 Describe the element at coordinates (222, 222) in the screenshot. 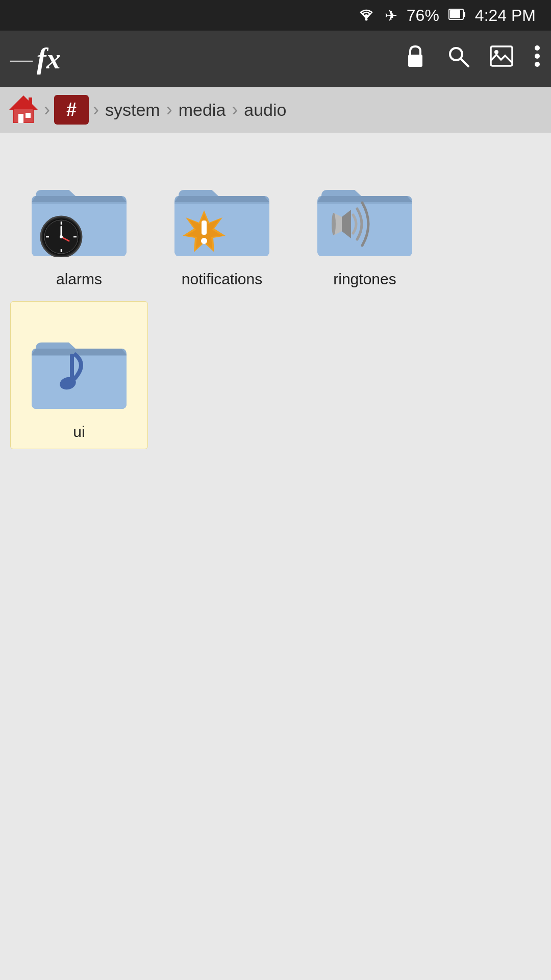

I see `folder-notifications: notifications` at that location.